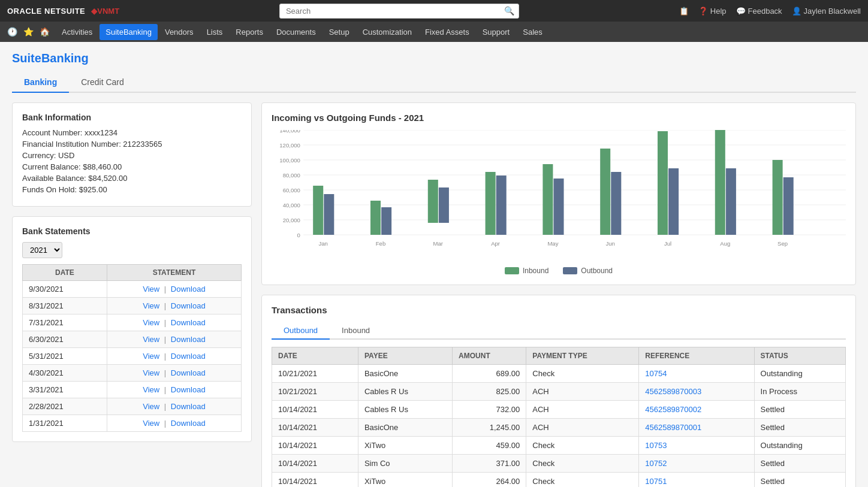 The image size is (868, 487). What do you see at coordinates (29, 32) in the screenshot?
I see `star-icon: ⭐` at bounding box center [29, 32].